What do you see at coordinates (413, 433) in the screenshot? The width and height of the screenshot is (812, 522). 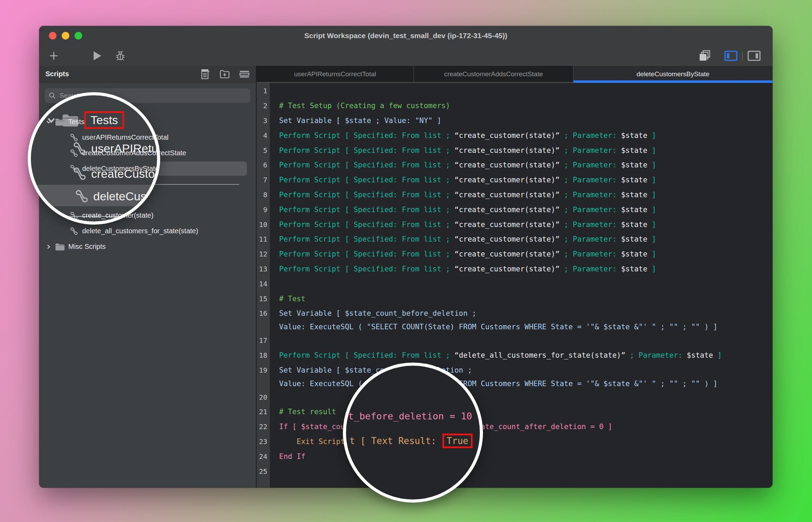 I see `magnifier-lens-true: t_before_deletion = 10 t [ Text Result: …` at bounding box center [413, 433].